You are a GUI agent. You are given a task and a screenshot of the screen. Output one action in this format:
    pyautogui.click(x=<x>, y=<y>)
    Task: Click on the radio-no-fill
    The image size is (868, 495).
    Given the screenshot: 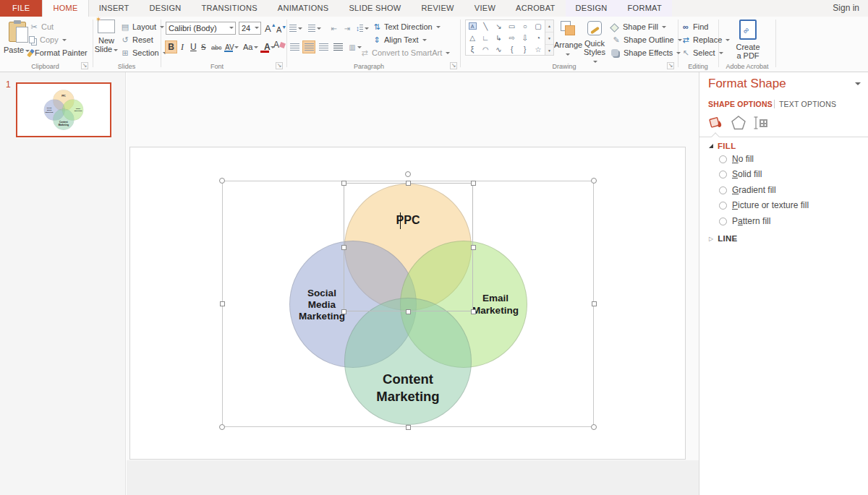 What is the action you would take?
    pyautogui.click(x=723, y=159)
    